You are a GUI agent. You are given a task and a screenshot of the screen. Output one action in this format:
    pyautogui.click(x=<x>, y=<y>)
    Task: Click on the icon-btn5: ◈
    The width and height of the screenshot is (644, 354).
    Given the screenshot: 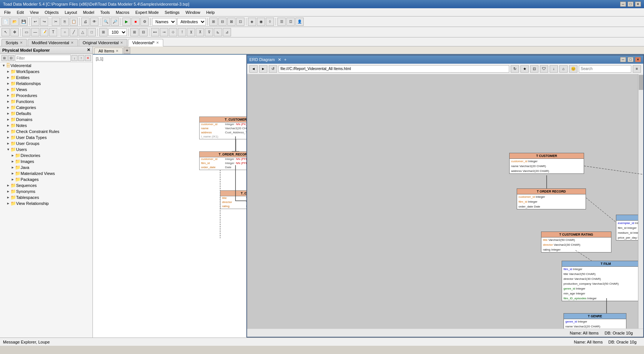 What is the action you would take?
    pyautogui.click(x=252, y=22)
    